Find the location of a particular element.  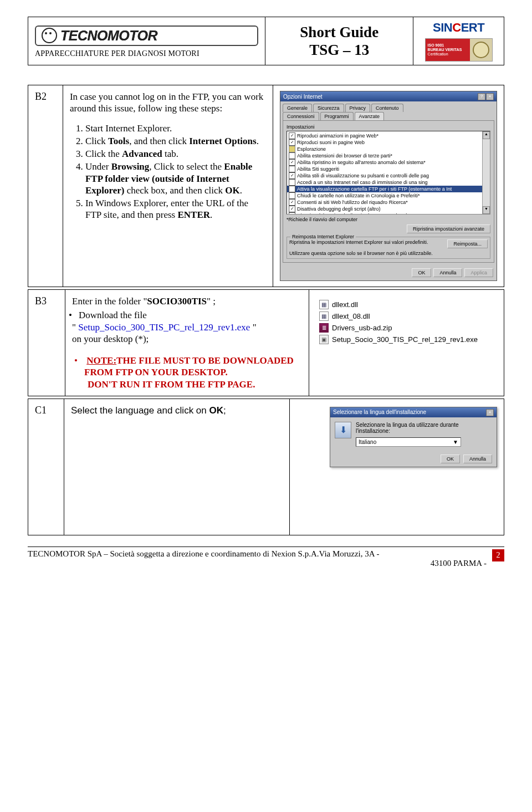

settings-listbox: ✓Riproduci animazioni in pagine Web*✓Rip… is located at coordinates (388, 173).